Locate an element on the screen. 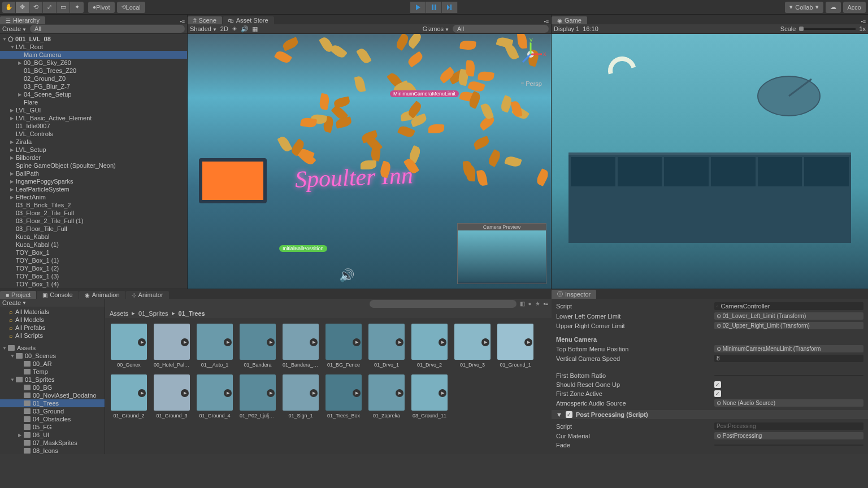 The image size is (868, 488). property-value: ⊙ None (Audio Source) is located at coordinates (789, 403).